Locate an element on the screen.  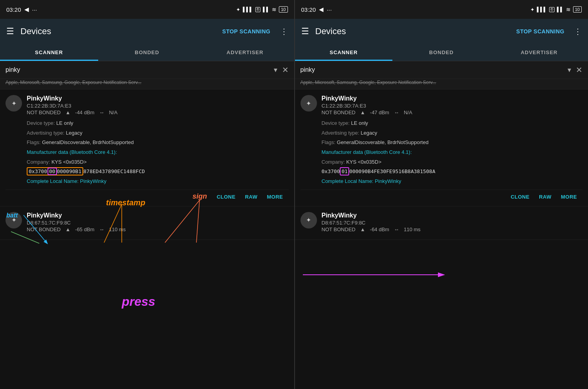
distance-1-right: N/A is located at coordinates (408, 112).